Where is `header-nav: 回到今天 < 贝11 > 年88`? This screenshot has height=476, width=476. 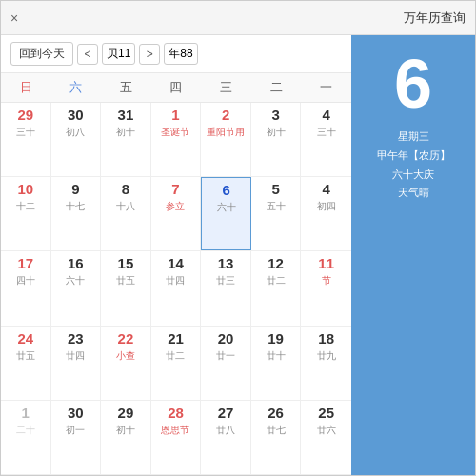 header-nav: 回到今天 < 贝11 > 年88 is located at coordinates (105, 53).